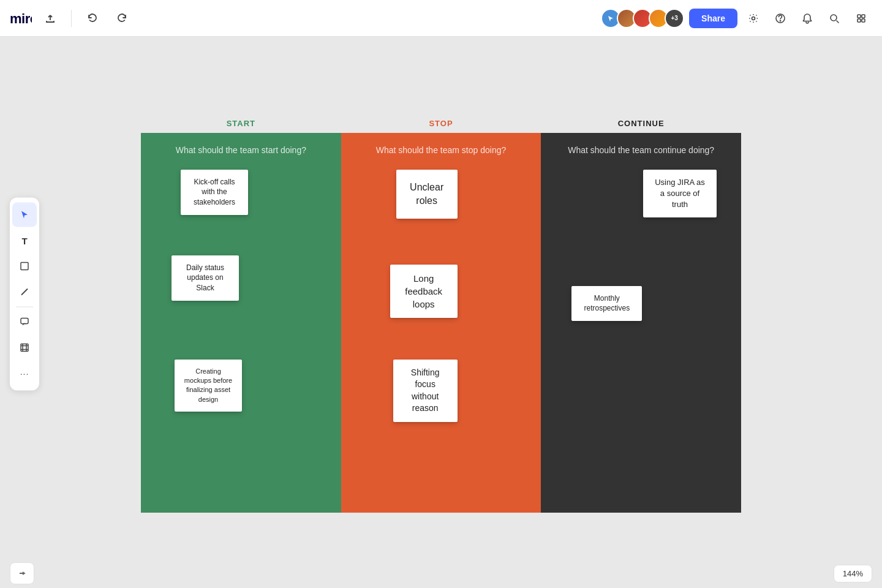 This screenshot has width=882, height=588. Describe the element at coordinates (441, 323) in the screenshot. I see `stop-column: What should the team stop doing? Unclear…` at that location.